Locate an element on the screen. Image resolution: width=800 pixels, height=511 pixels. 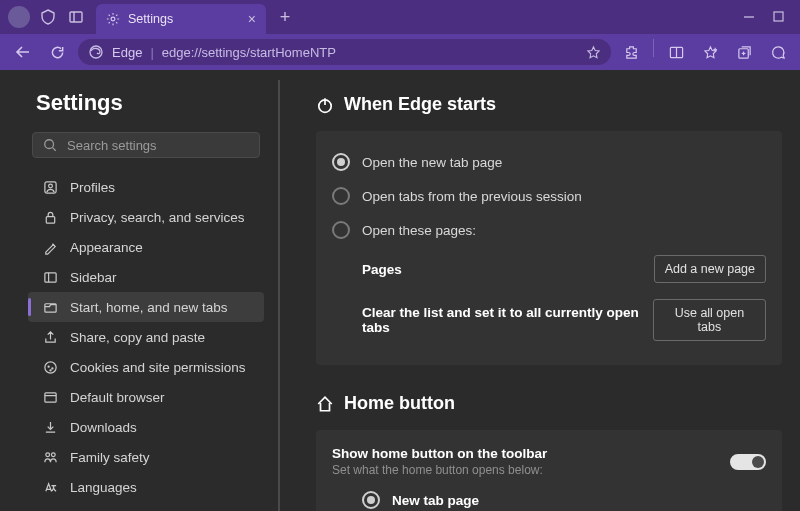
profile-avatar is located at coordinates (19, 17).